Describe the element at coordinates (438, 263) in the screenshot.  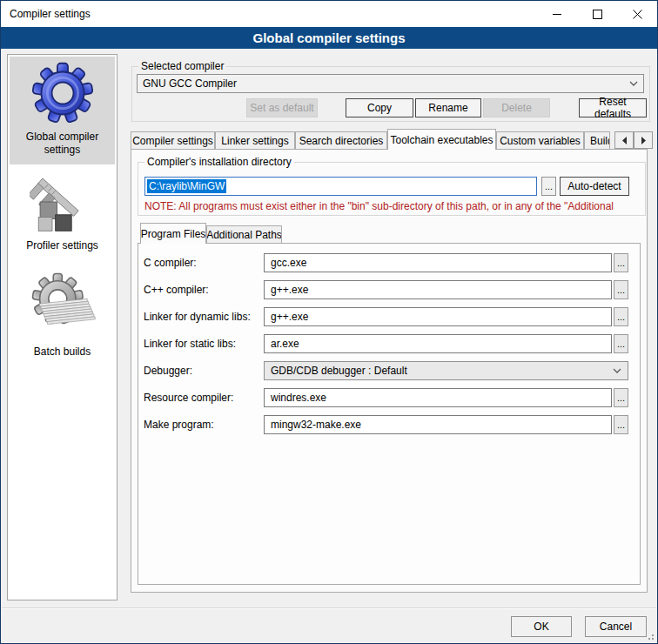
I see `c-compiler-input: gcc.exe` at that location.